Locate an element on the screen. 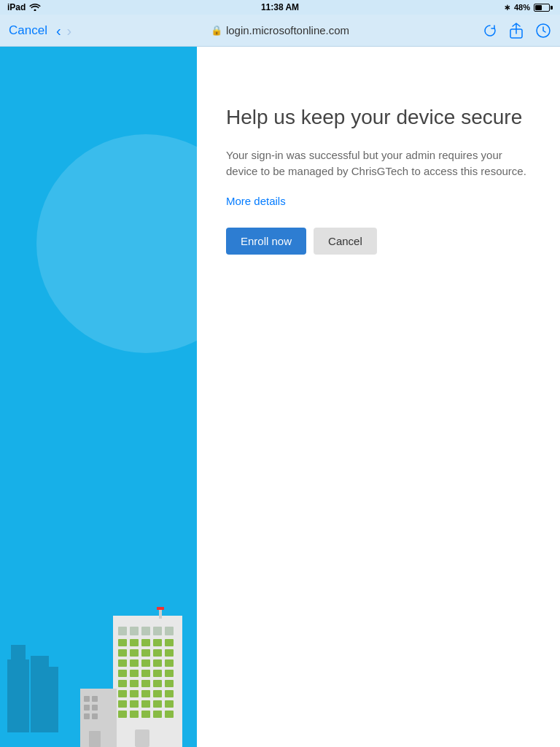  status-right: ∗ 48% is located at coordinates (528, 7).